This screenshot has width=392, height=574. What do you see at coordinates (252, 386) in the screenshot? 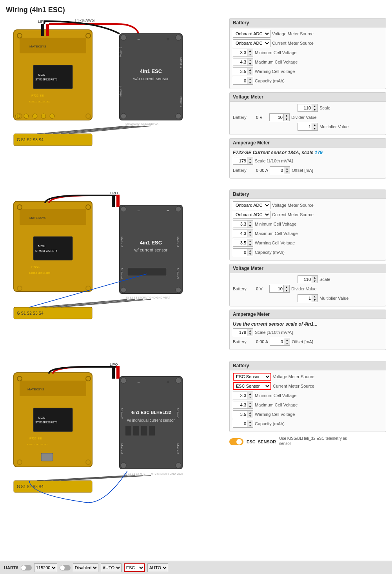
I see `current-source-select-3: ESC Sensor Onboard ADC` at bounding box center [252, 386].